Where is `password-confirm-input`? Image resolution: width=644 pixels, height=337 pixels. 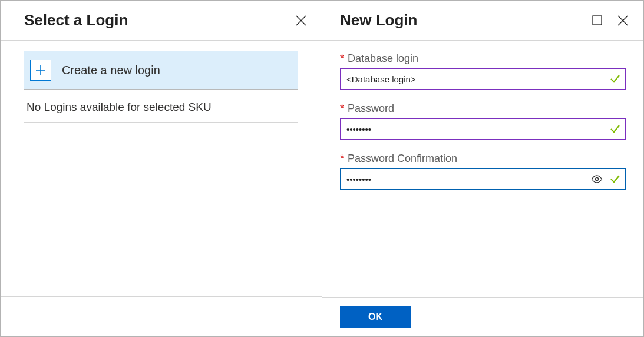 password-confirm-input is located at coordinates (464, 179).